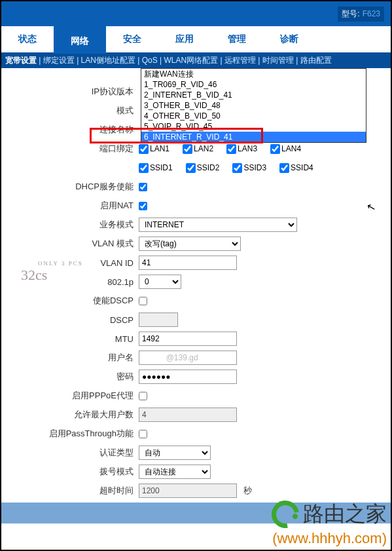 This screenshot has width=392, height=551. Describe the element at coordinates (143, 206) in the screenshot. I see `chk-nat` at that location.